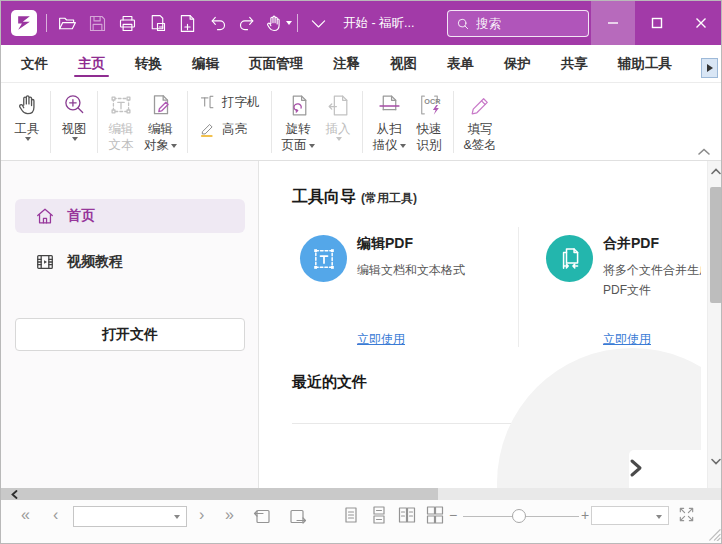  I want to click on ribbon-edit-object-button: 编辑 对象, so click(160, 122).